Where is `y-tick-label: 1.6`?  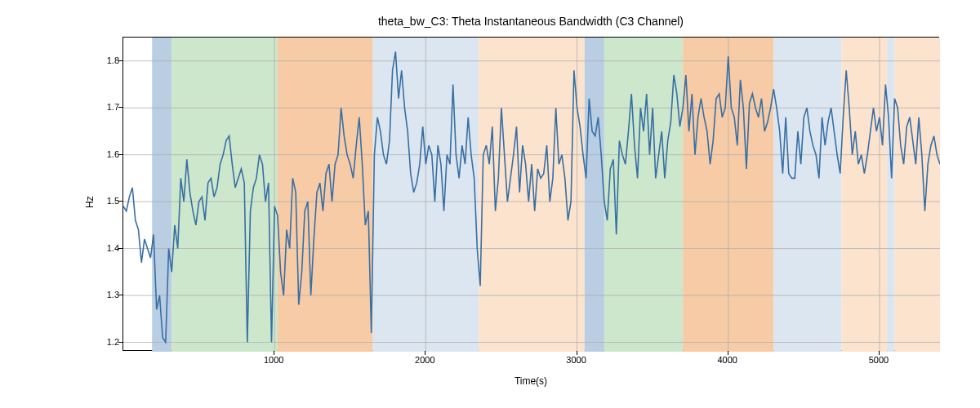
y-tick-label: 1.6 is located at coordinates (113, 154).